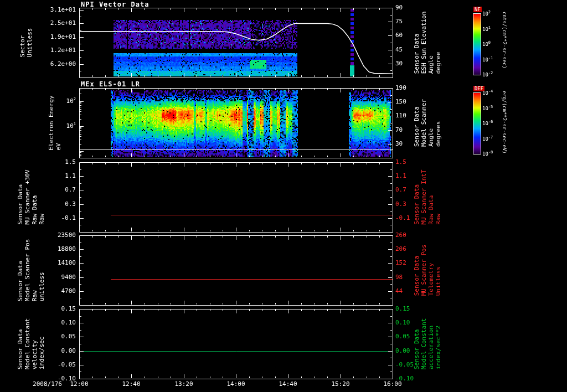 This screenshot has width=567, height=392. I want to click on p3-right-axis-label-line-1: MU Scanner IntT, so click(424, 197).